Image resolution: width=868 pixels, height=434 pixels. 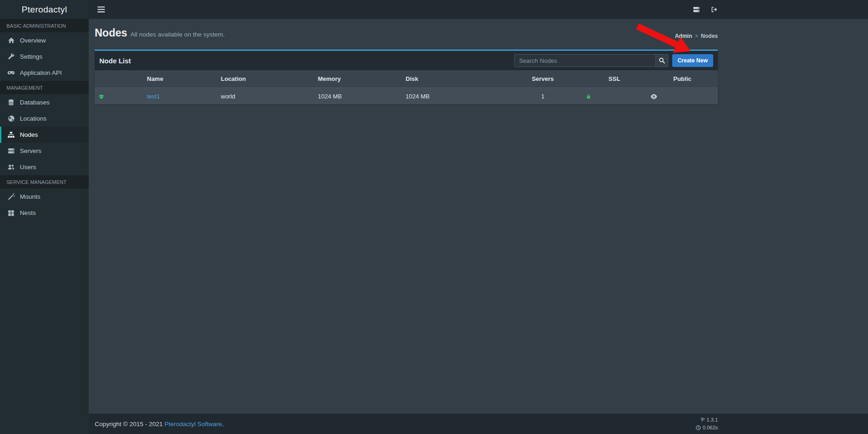 What do you see at coordinates (119, 79) in the screenshot?
I see `column-header-heartbeat` at bounding box center [119, 79].